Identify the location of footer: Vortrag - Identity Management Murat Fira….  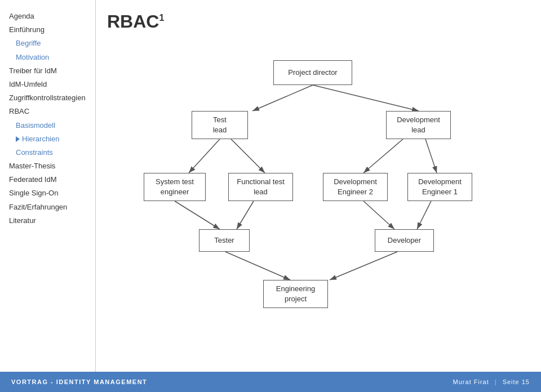
(270, 382).